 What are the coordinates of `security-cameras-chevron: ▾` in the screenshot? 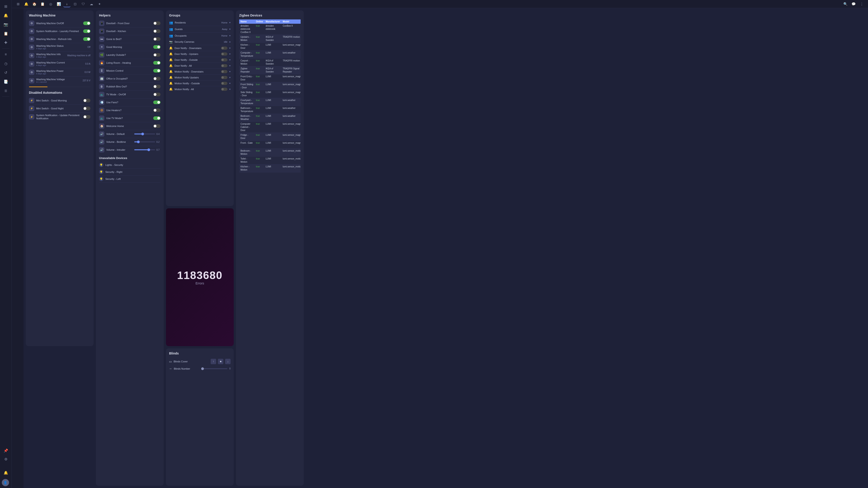 It's located at (230, 42).